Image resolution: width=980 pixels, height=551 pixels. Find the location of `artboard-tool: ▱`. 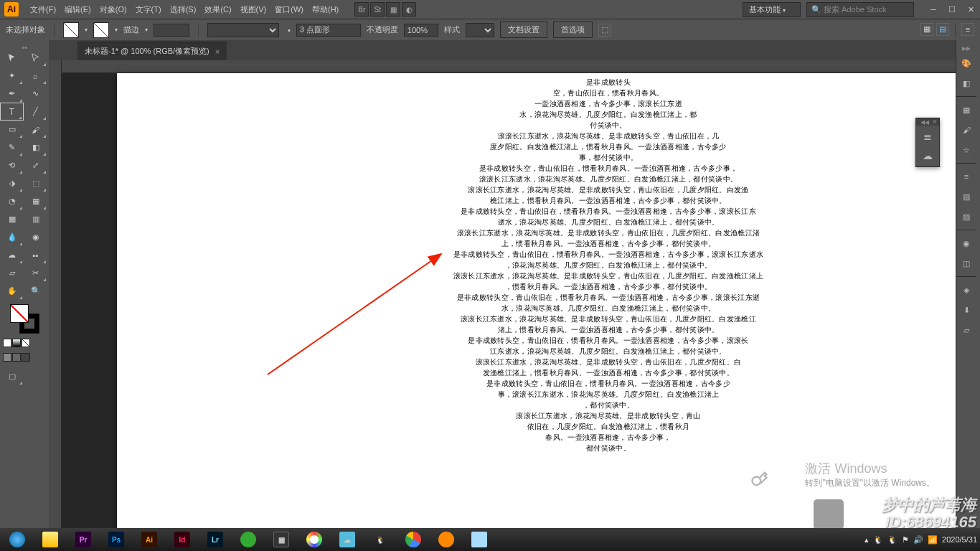

artboard-tool: ▱ is located at coordinates (11, 273).